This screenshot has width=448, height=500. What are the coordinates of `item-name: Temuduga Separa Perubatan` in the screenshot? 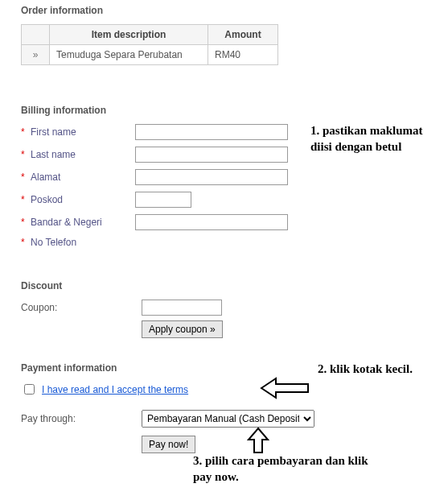 It's located at (129, 55).